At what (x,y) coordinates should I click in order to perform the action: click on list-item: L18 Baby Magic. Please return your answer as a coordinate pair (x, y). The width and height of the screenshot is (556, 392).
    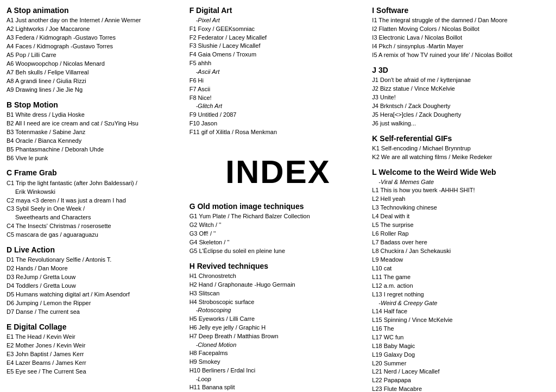
    Looking at the image, I should click on (460, 346).